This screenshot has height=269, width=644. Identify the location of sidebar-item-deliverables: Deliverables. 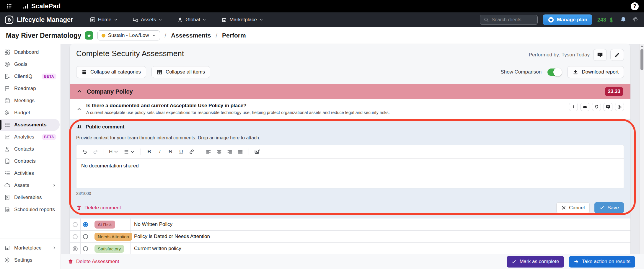
(30, 197).